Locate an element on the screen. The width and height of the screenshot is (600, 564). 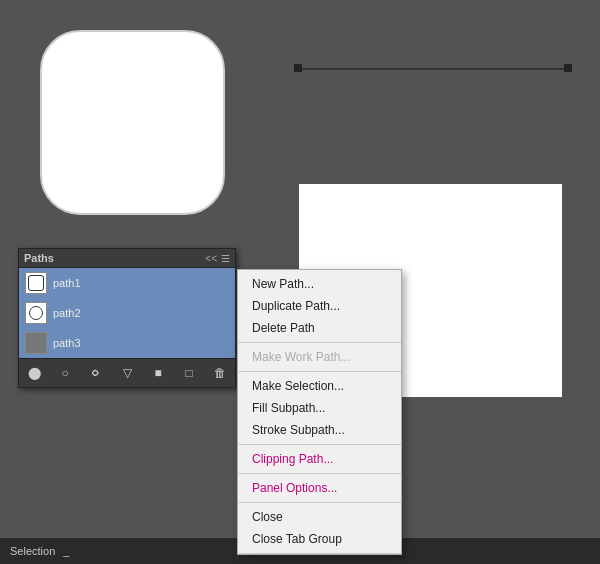
panel-title: Paths is located at coordinates (39, 258).